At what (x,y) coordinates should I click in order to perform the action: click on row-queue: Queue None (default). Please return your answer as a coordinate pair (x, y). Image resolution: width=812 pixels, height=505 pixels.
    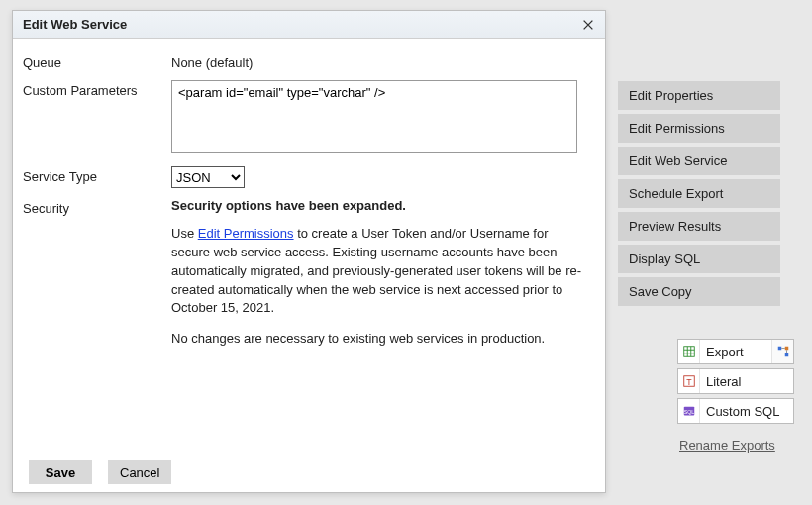
    Looking at the image, I should click on (306, 61).